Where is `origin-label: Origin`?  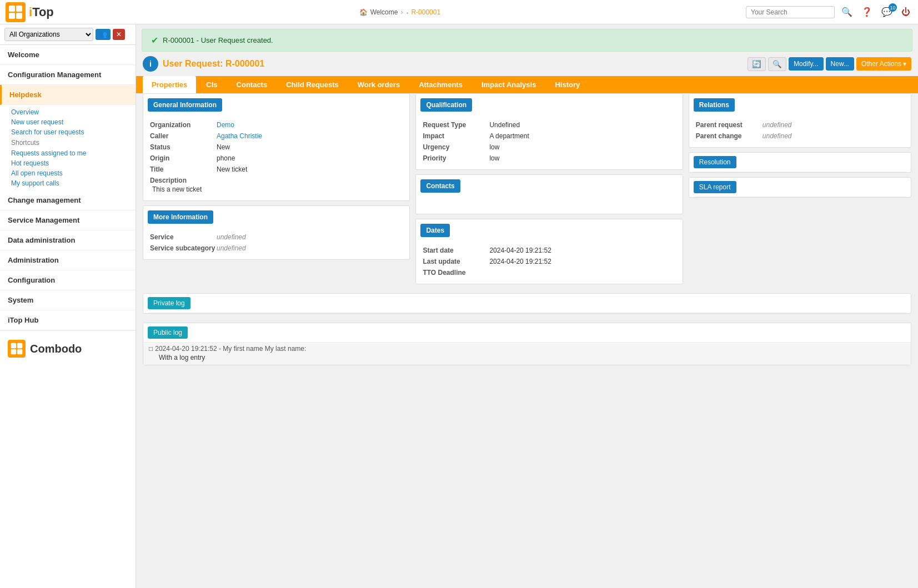
origin-label: Origin is located at coordinates (183, 158).